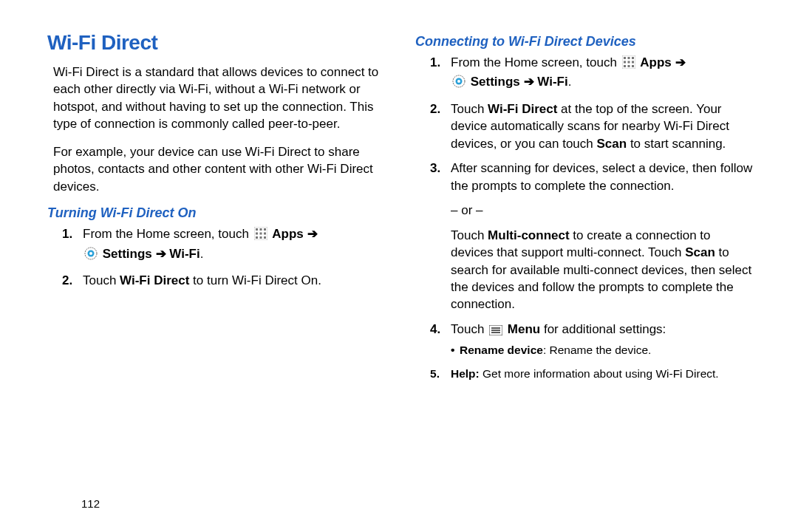 This screenshot has width=798, height=532. Describe the element at coordinates (466, 374) in the screenshot. I see `help-label: Help:` at that location.